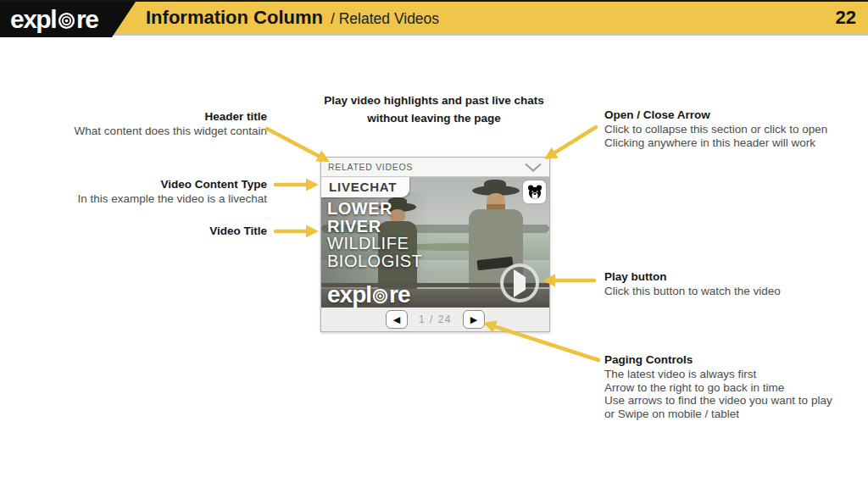  What do you see at coordinates (375, 261) in the screenshot?
I see `video-title-line: BIOLOGIST` at bounding box center [375, 261].